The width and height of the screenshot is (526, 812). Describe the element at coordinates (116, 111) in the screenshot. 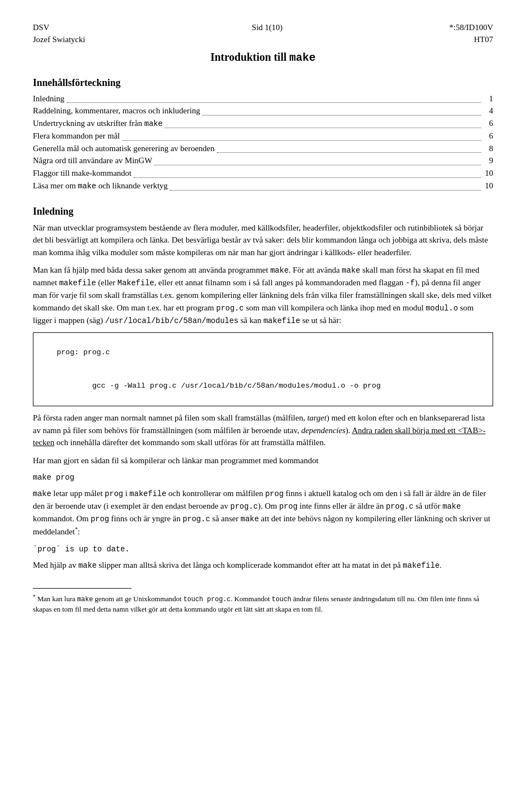

I see `toc-label: Raddelning, kommentarer, macros och inkl…` at that location.